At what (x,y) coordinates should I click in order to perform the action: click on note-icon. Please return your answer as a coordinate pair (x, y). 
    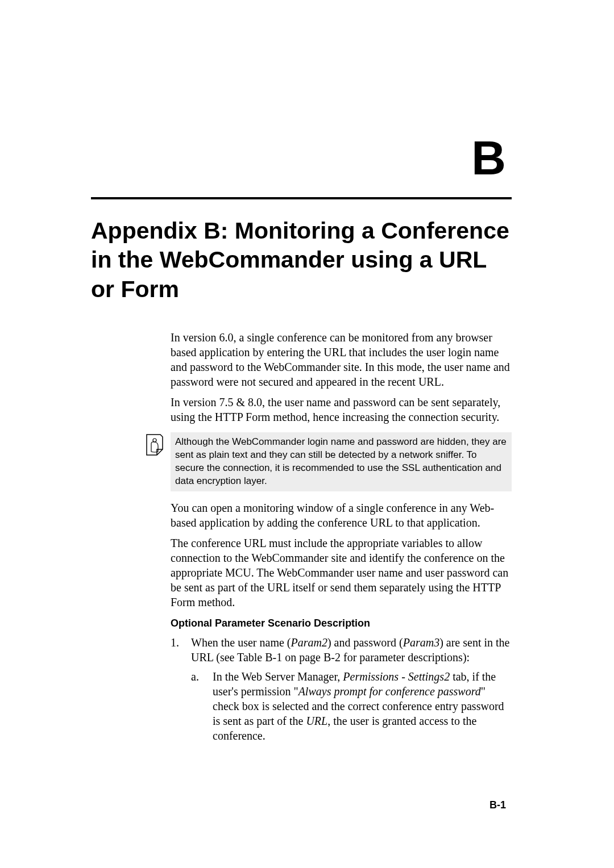
    Looking at the image, I should click on (155, 445).